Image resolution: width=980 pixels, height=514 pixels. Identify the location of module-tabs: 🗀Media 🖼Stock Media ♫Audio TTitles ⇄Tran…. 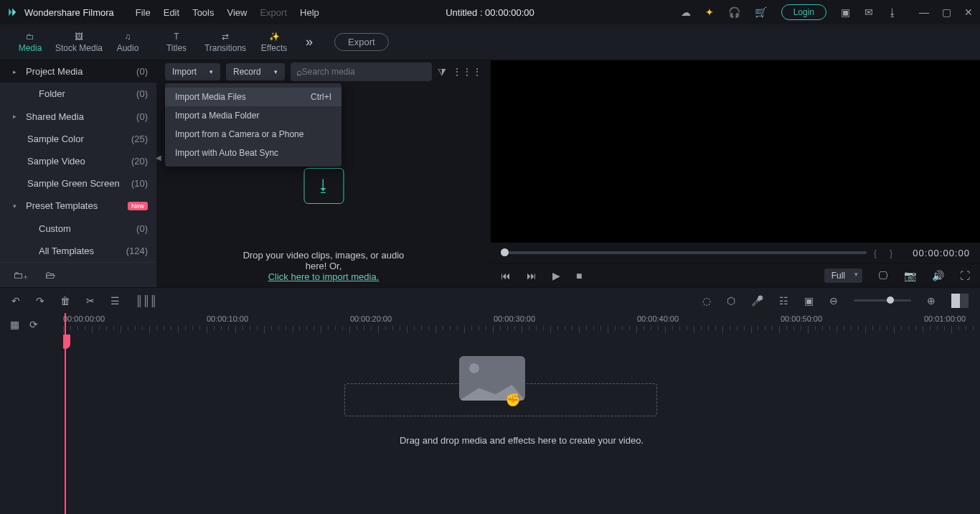
(490, 42).